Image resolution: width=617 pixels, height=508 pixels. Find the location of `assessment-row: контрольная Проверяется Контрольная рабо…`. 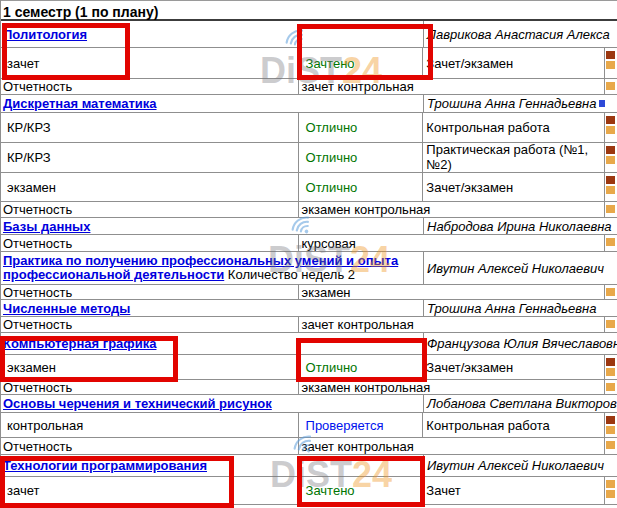

assessment-row: контрольная Проверяется Контрольная рабо… is located at coordinates (309, 426).